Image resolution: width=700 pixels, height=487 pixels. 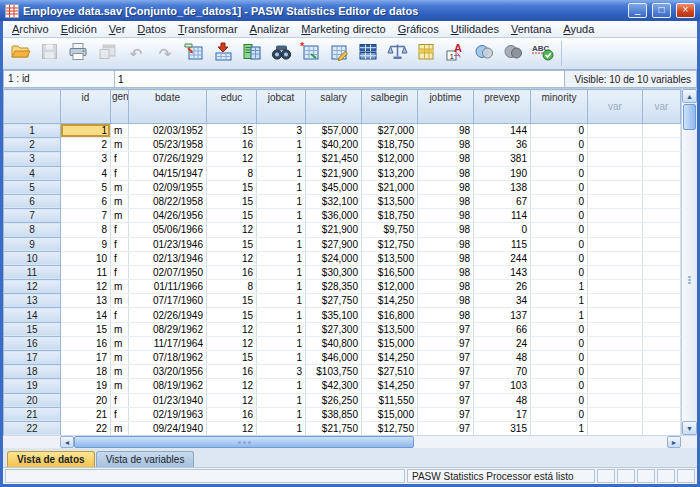 What do you see at coordinates (502, 372) in the screenshot?
I see `data-cell: 70` at bounding box center [502, 372].